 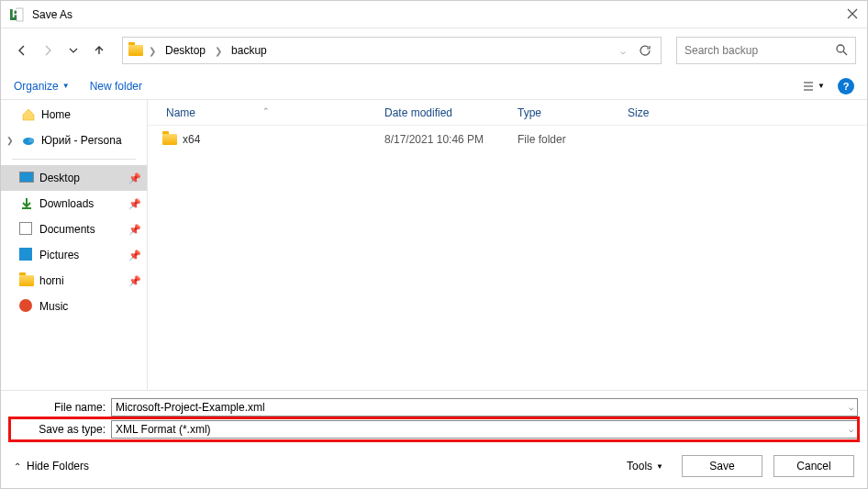 I want to click on new-folder-button: New folder, so click(x=116, y=86).